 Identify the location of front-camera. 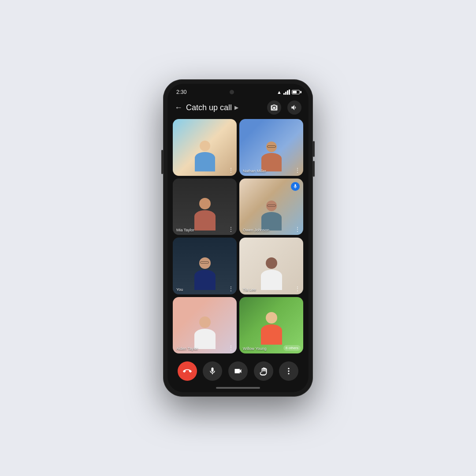
(232, 92).